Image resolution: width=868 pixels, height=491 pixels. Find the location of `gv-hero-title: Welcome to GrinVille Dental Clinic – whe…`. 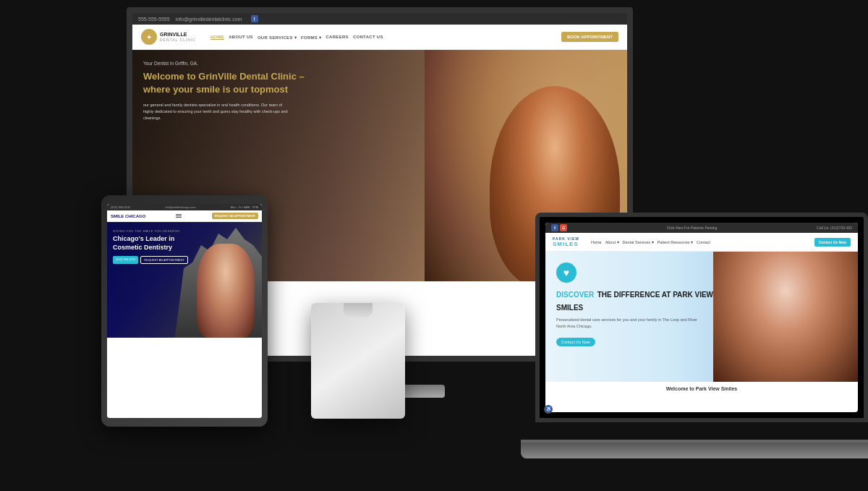

gv-hero-title: Welcome to GrinVille Dental Clinic – whe… is located at coordinates (237, 83).